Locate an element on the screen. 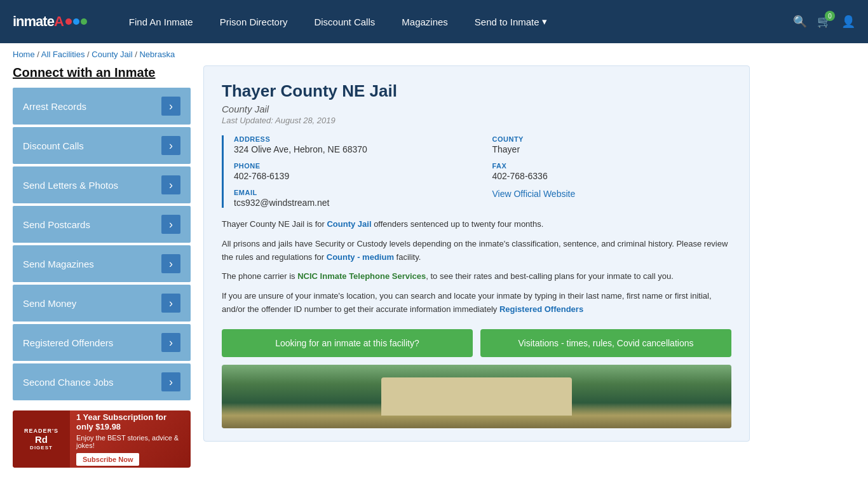 This screenshot has width=868, height=488. info-grid: ADDRESS 324 Olive Ave, Hebron, NE 68370 … is located at coordinates (483, 172).